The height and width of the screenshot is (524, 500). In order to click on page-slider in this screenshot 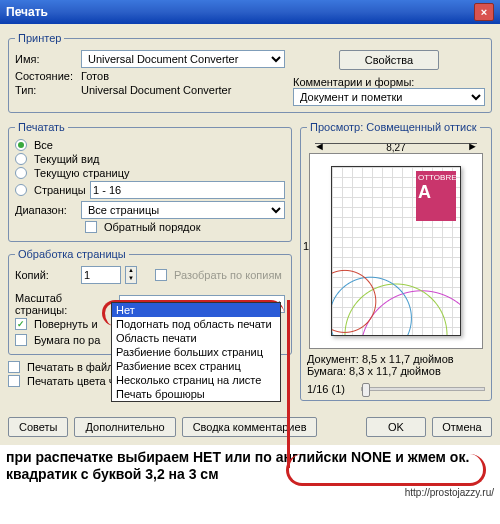, I will do `click(423, 389)`.